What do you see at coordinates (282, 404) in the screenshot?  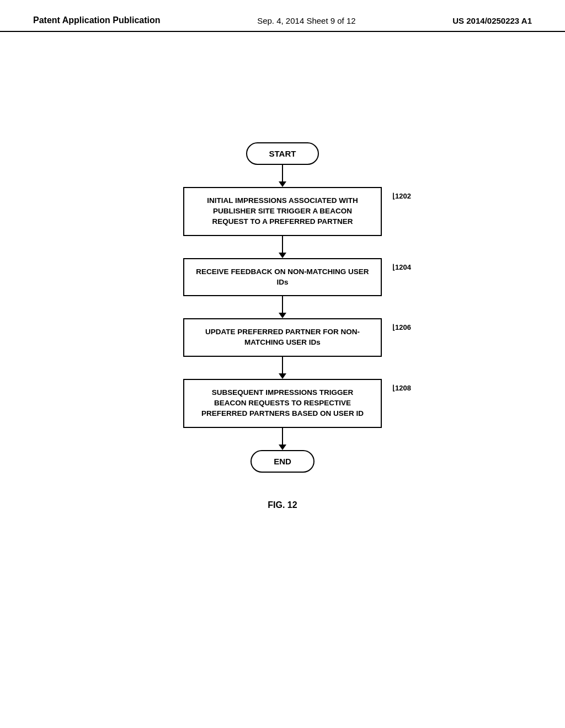 I see `box-1208: SUBSEQUENT IMPRESSIONS TRIGGER BEACON RE…` at bounding box center [282, 404].